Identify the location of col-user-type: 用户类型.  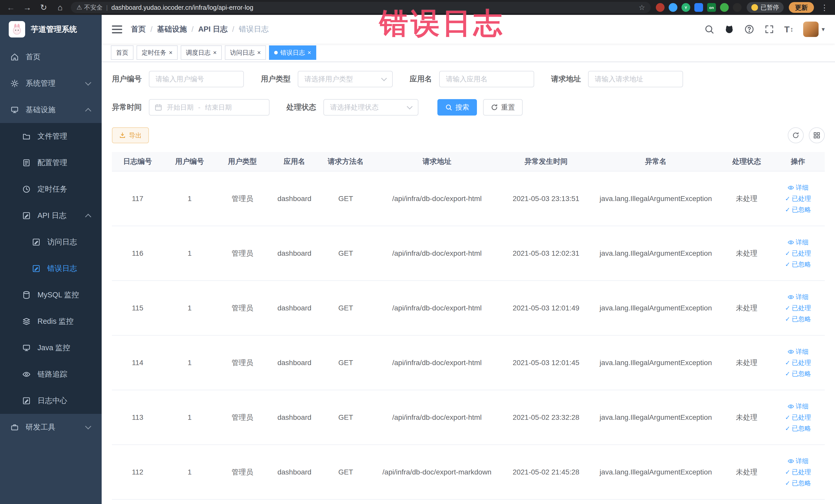
(242, 161).